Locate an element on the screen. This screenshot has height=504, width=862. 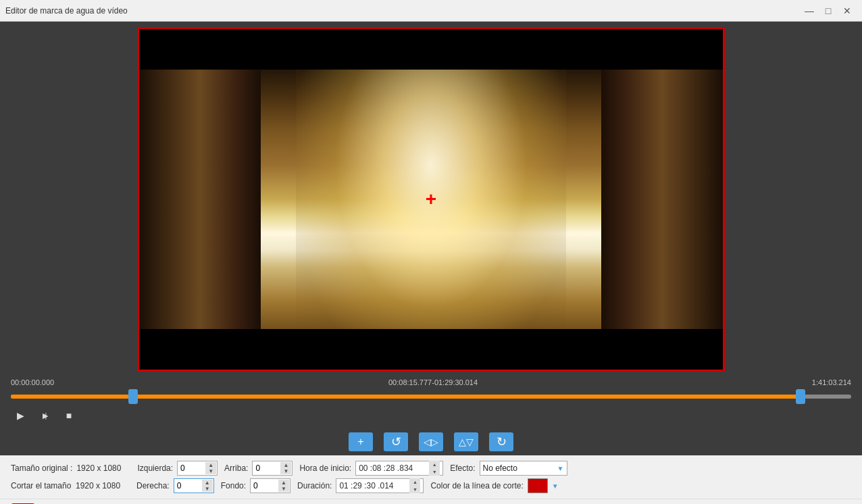
time-end: 1:41:03.214 is located at coordinates (832, 382).